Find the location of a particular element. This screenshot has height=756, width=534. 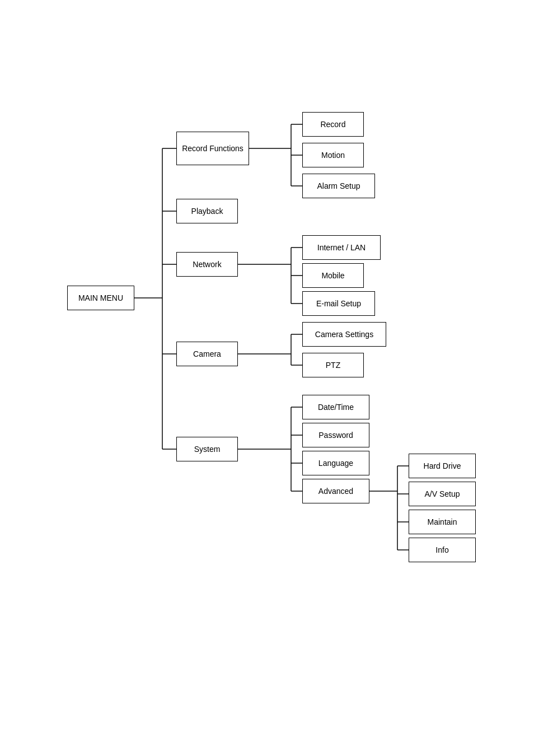

main-menu-node: MAIN MENU is located at coordinates (101, 298).